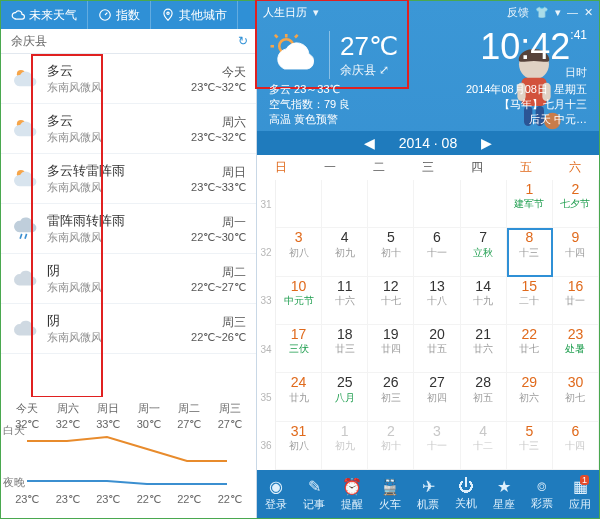  Describe the element at coordinates (128, 179) in the screenshot. I see `forecast-row: 多云转雷阵雨东南风微风周日23℃~33℃` at that location.